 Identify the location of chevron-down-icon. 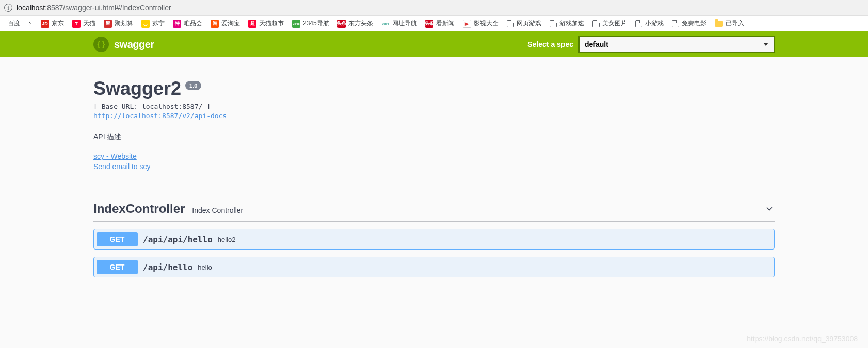
(769, 209).